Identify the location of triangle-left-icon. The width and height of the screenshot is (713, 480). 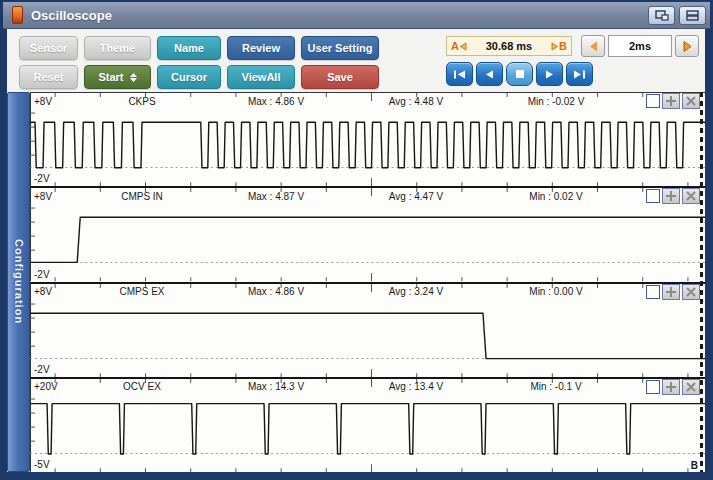
(463, 46).